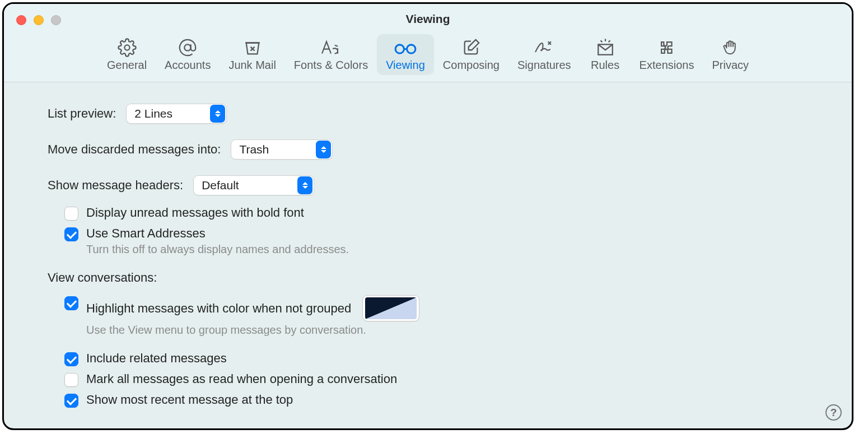 This screenshot has width=868, height=448. What do you see at coordinates (115, 185) in the screenshot?
I see `show-headers-label: Show message headers:` at bounding box center [115, 185].